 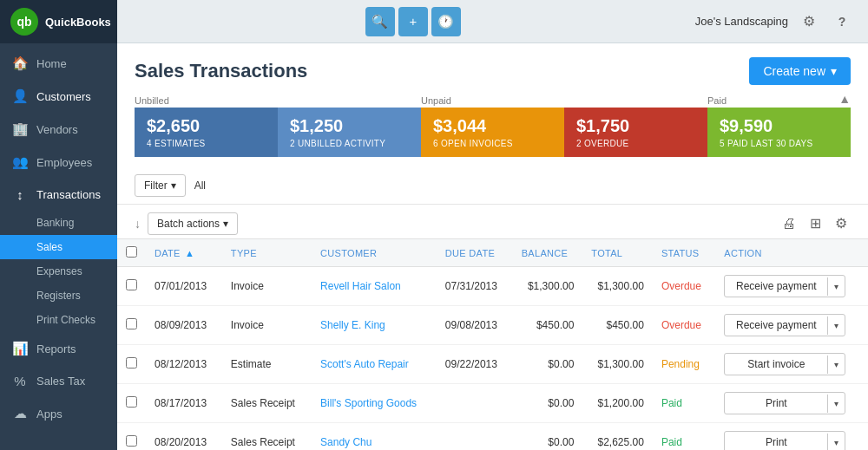 I want to click on action-bar-left: ↓ Batch actions ▾, so click(x=186, y=224).